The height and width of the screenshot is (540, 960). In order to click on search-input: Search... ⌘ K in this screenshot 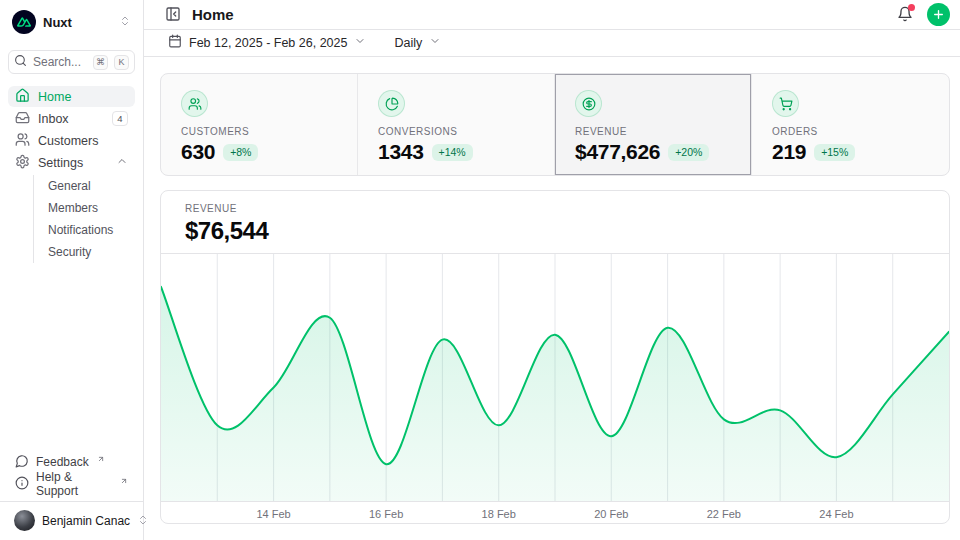, I will do `click(72, 62)`.